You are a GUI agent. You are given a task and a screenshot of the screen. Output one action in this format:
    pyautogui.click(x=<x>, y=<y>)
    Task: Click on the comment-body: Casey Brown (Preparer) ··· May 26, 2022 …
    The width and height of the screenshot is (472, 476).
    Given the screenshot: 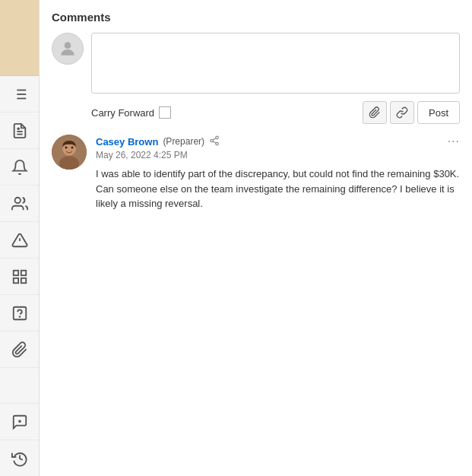 What is the action you would take?
    pyautogui.click(x=278, y=173)
    